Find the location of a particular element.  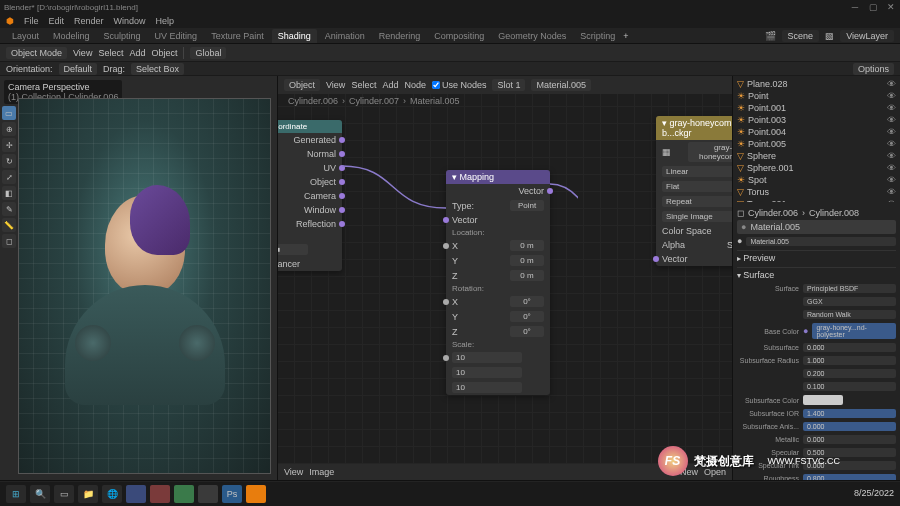

add-cube-tool: ◻ is located at coordinates (9, 241).